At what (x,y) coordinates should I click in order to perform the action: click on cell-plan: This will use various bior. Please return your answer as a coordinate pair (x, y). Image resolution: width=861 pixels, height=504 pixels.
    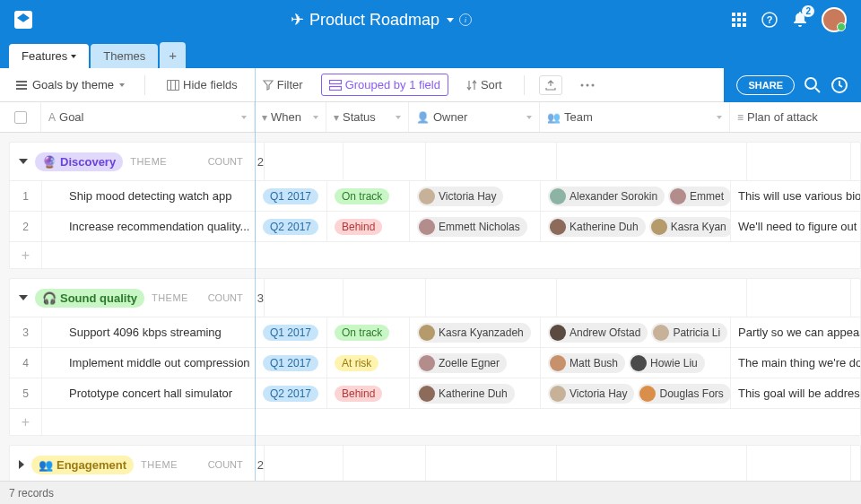
    Looking at the image, I should click on (796, 196).